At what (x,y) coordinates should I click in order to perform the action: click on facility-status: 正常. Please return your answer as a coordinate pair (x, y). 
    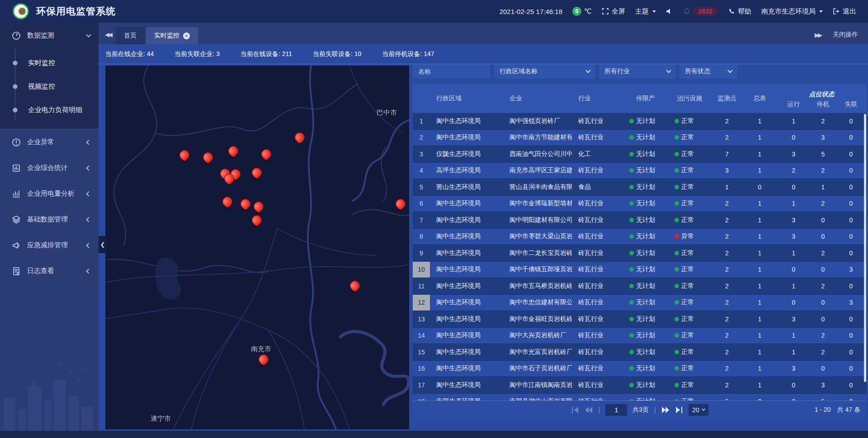
    Looking at the image, I should click on (690, 352).